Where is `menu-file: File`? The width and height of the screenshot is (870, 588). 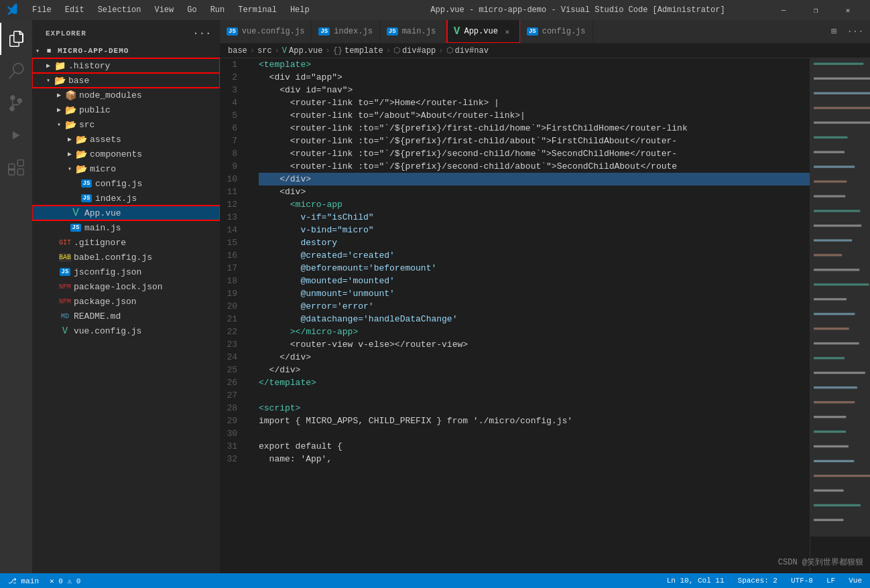
menu-file: File is located at coordinates (42, 10).